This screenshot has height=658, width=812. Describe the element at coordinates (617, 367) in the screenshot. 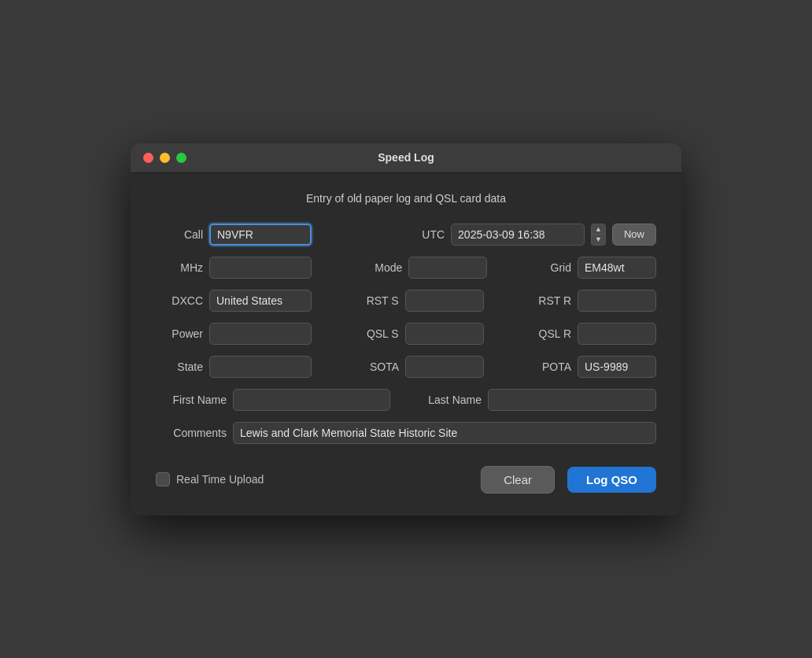

I see `pota-input` at that location.